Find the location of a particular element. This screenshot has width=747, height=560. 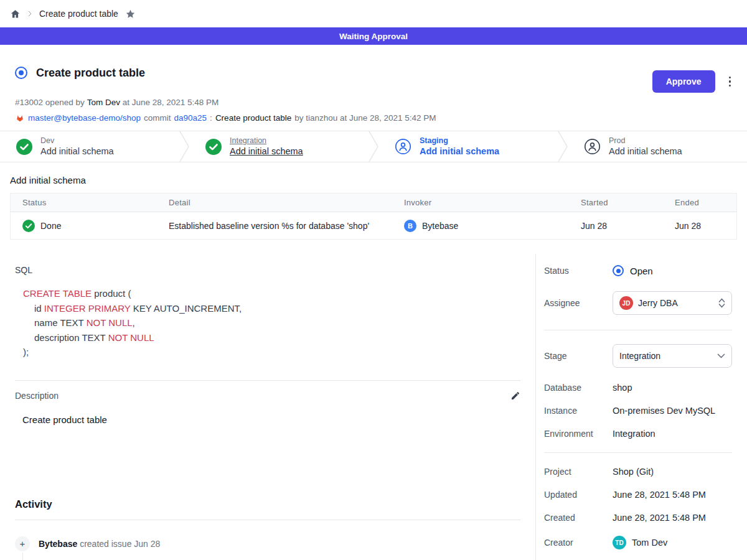

assignee-value: Jerry DBA is located at coordinates (658, 303).